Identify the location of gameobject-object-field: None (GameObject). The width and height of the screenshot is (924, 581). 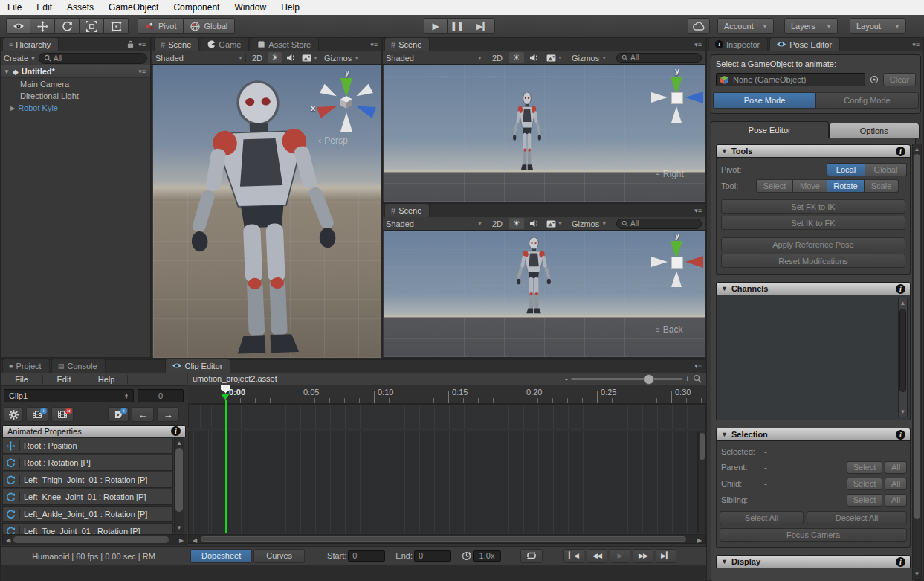
(791, 80).